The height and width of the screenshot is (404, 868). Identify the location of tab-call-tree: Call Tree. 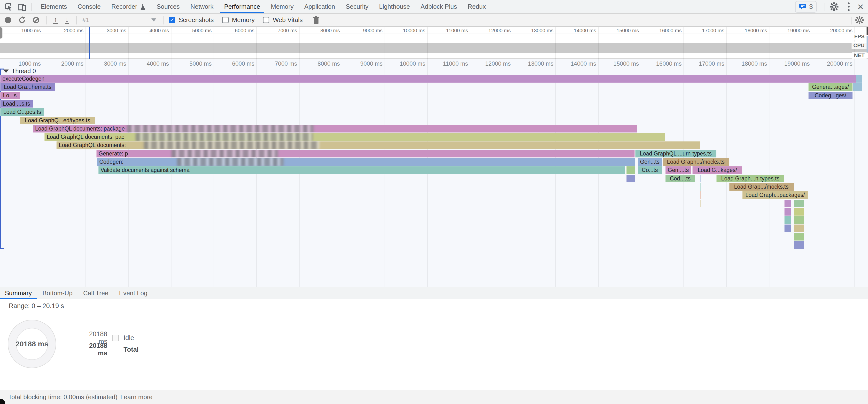
(96, 293).